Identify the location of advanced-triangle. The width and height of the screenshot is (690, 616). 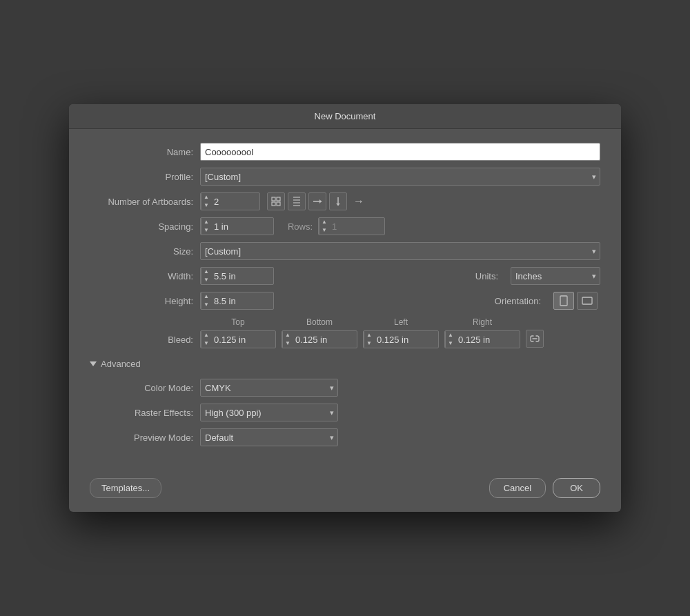
(93, 364).